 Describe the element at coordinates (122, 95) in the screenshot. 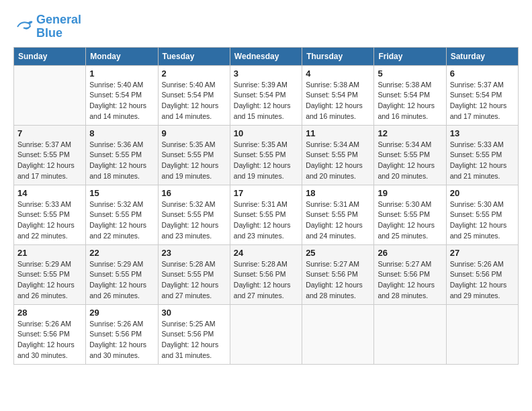

I see `calendar-cell: 1Sunrise: 5:40 AM Sunset: 5:54 PM Daylig…` at that location.